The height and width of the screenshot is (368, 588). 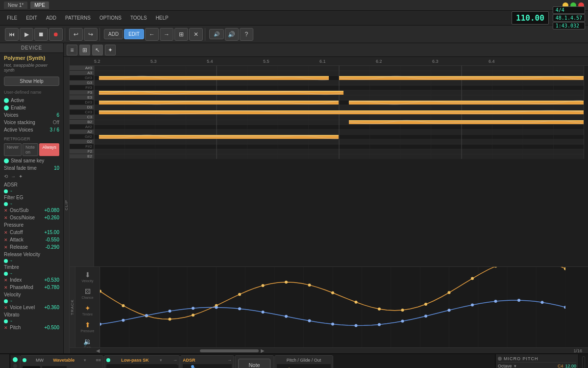 I want to click on menu-file: FILE, so click(x=12, y=18).